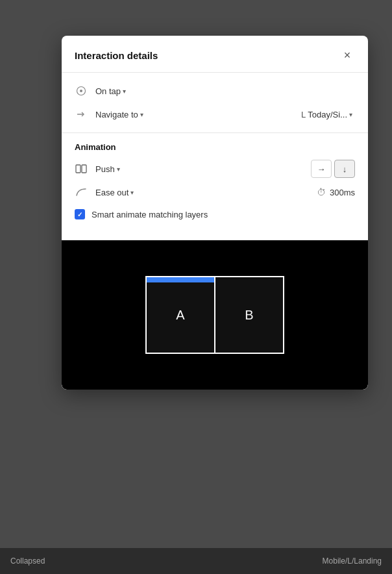  I want to click on action-dropdown: Navigate to ▾, so click(119, 114).